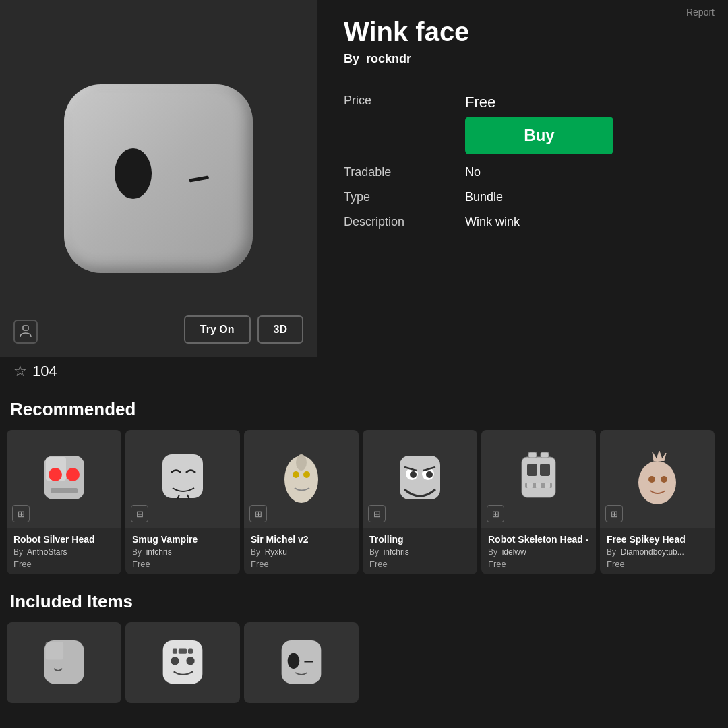 Image resolution: width=728 pixels, height=728 pixels. What do you see at coordinates (301, 551) in the screenshot?
I see `card-info: Sir Michel v2 By Ryxku Free` at bounding box center [301, 551].